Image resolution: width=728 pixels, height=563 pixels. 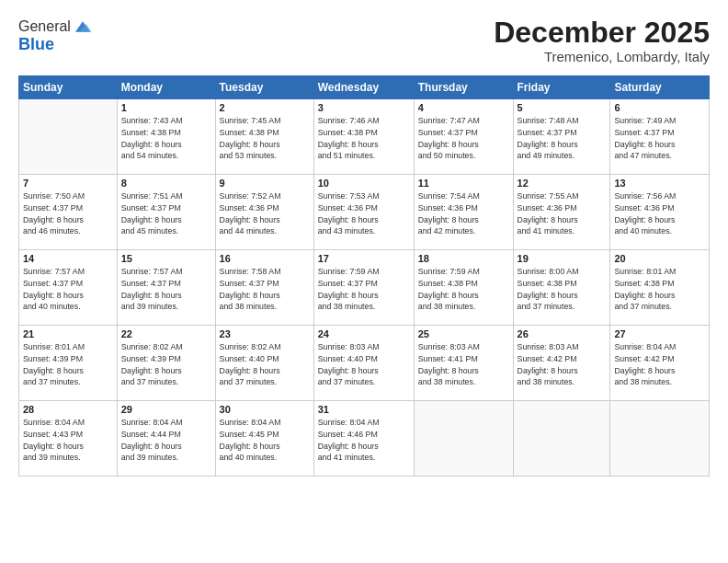 I want to click on day-info: Sunrise: 8:03 AM Sunset: 4:42 PM Dayligh…, so click(x=563, y=364).